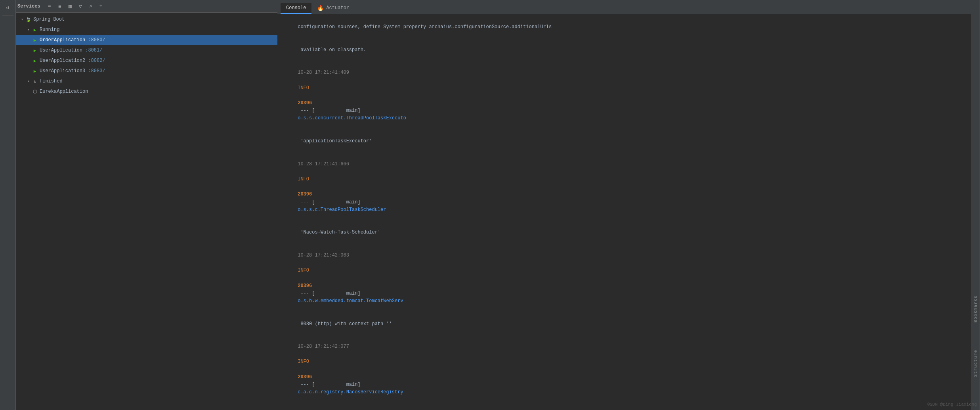  I want to click on log-line-2: available on classpath., so click(625, 50).